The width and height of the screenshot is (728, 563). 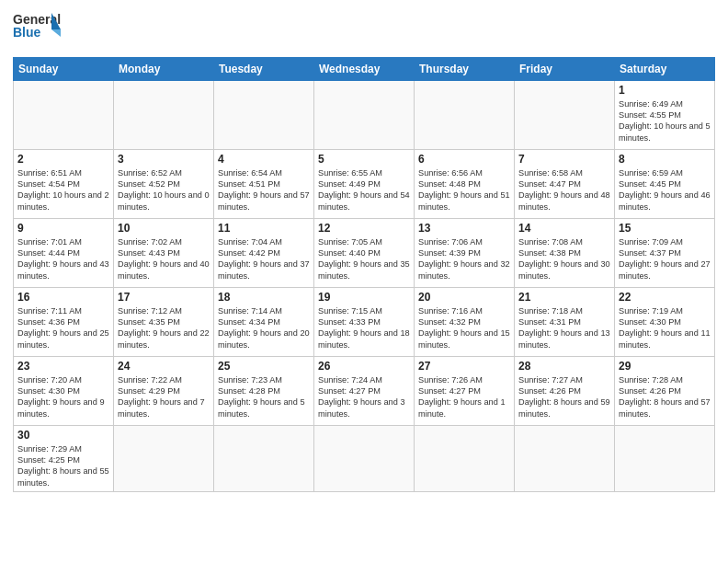 I want to click on day-info: Sunrise: 6:59 AM Sunset: 4:45 PM Dayligh…, so click(x=665, y=190).